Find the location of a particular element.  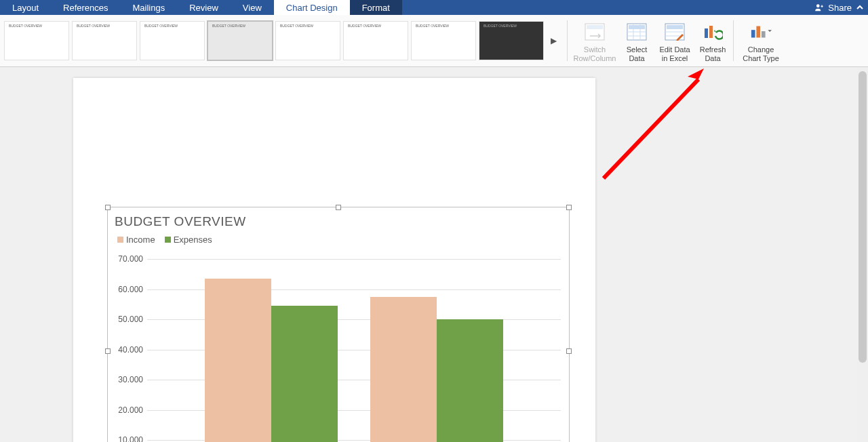

annotation-arrow is located at coordinates (658, 126).